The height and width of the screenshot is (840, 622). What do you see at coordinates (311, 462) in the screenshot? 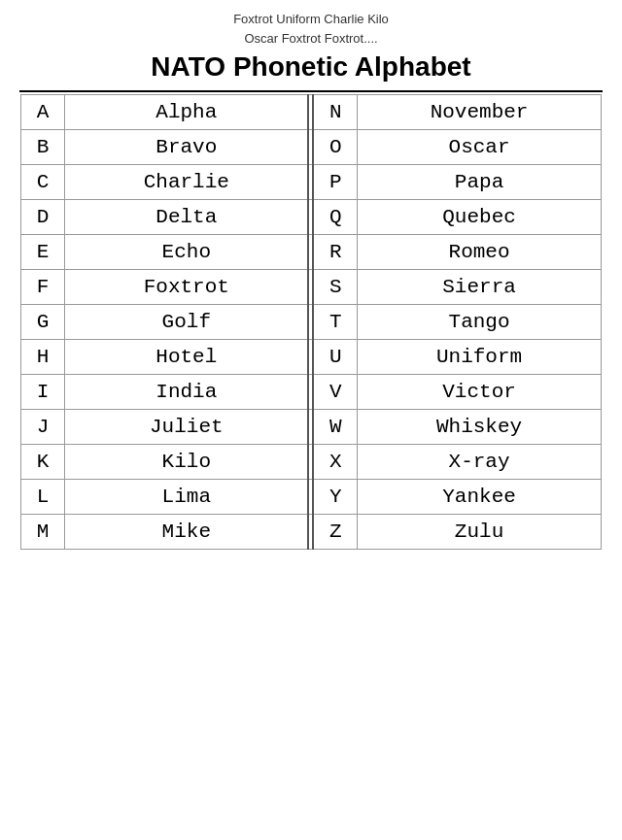
I see `table-row: K Kilo X X-ray` at bounding box center [311, 462].